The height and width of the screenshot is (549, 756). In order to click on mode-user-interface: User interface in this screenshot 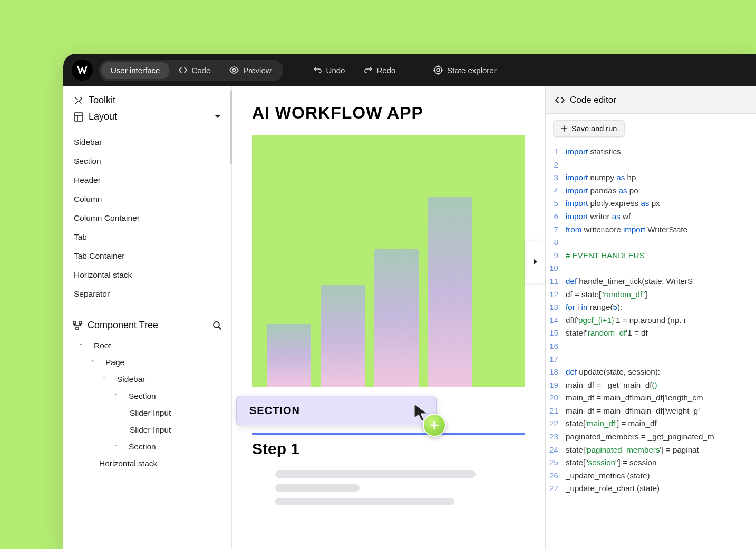, I will do `click(135, 71)`.